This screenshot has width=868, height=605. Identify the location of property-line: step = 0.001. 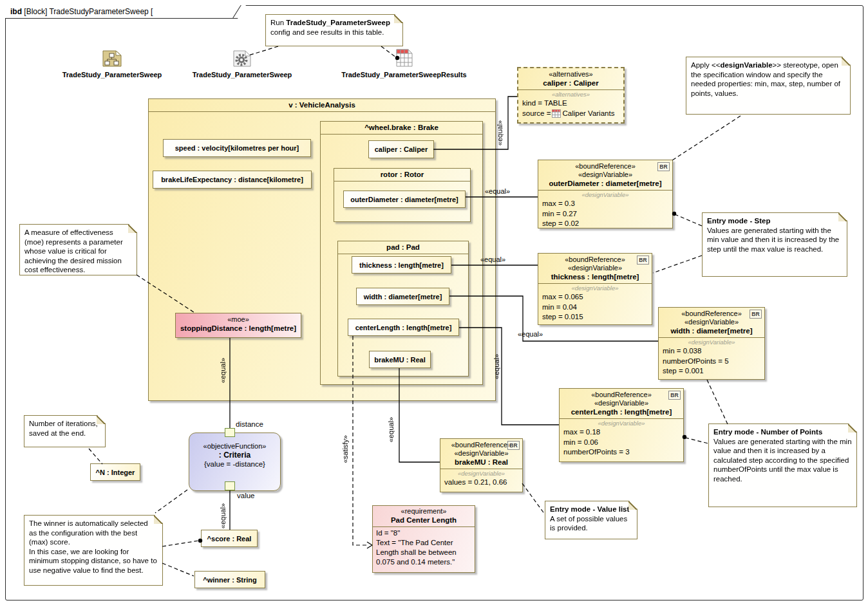
(712, 371).